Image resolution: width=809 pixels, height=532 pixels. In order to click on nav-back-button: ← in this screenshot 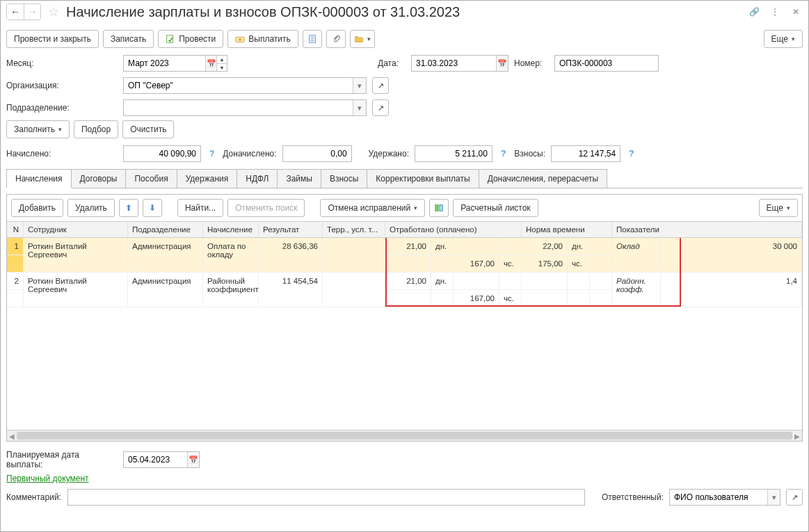, I will do `click(15, 12)`.